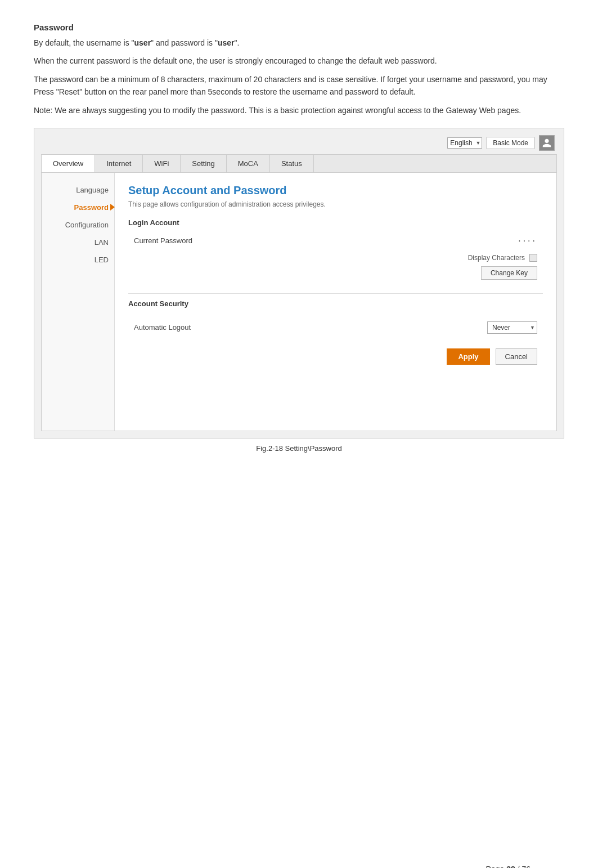 This screenshot has height=868, width=598. What do you see at coordinates (299, 448) in the screenshot?
I see `figure-caption: Fig.2-18 Setting\Password` at bounding box center [299, 448].